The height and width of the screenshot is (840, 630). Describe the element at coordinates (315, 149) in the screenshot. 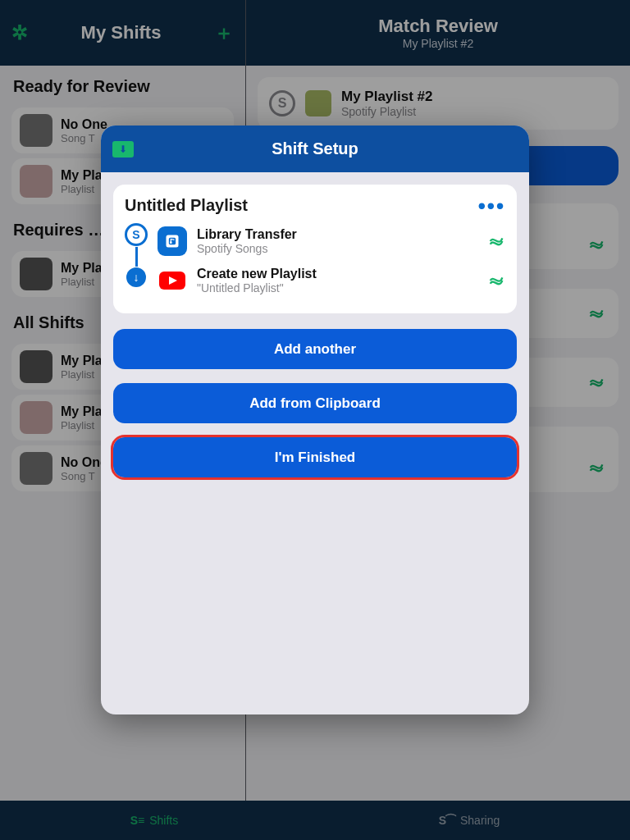

I see `modal-header: ⬇ Shift Setup` at that location.